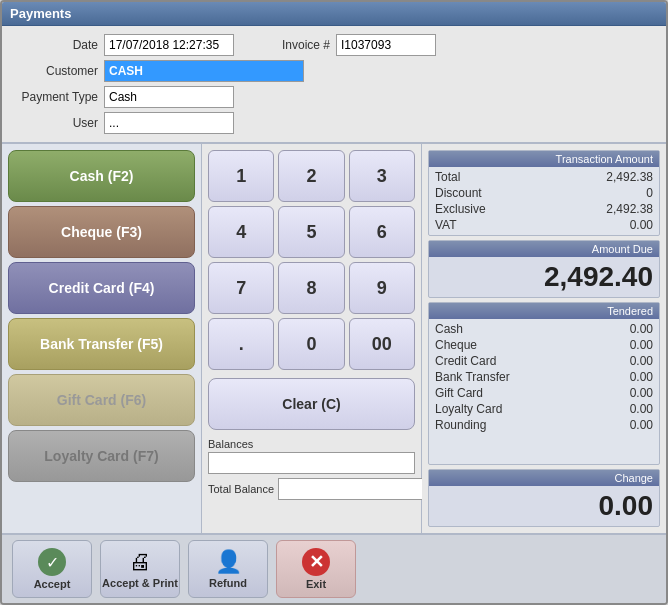 This screenshot has height=605, width=668. Describe the element at coordinates (102, 232) in the screenshot. I see `cheque-button: Cheque (F3)` at that location.